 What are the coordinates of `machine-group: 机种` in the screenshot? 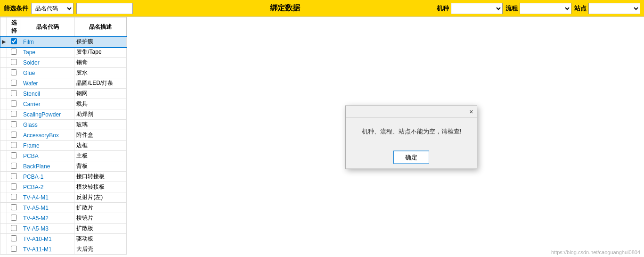 It's located at (470, 8).